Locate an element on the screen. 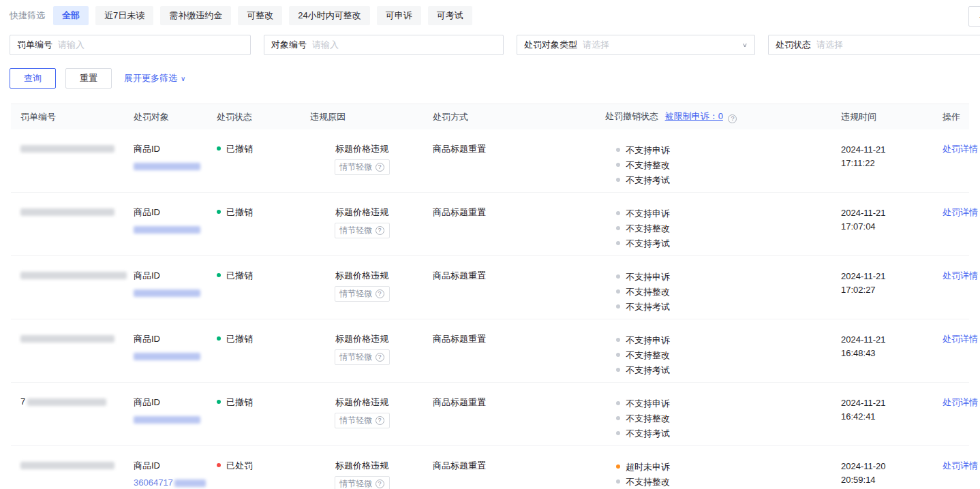 Image resolution: width=980 pixels, height=489 pixels. table-row: 7商品ID已撤销标题价格违规情节轻微?商品标题重置不支持申诉不支持整改不支持考试… is located at coordinates (490, 414).